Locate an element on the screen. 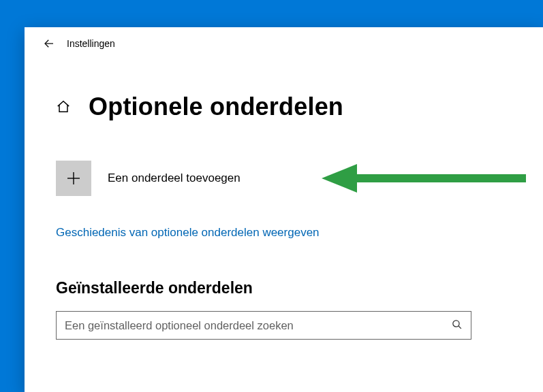 Image resolution: width=543 pixels, height=392 pixels. installed-section-title: Geïnstalleerde onderdelen is located at coordinates (286, 289).